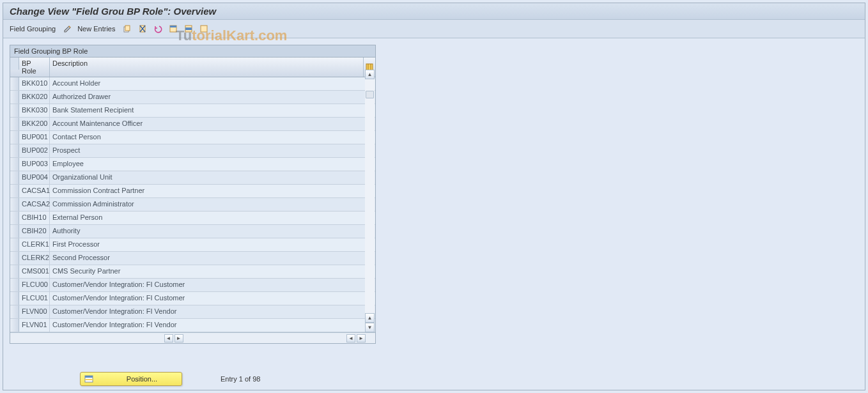  What do you see at coordinates (193, 326) in the screenshot?
I see `table-row: FLVN01Customer/Vendor Integration: FI Ve…` at bounding box center [193, 326].